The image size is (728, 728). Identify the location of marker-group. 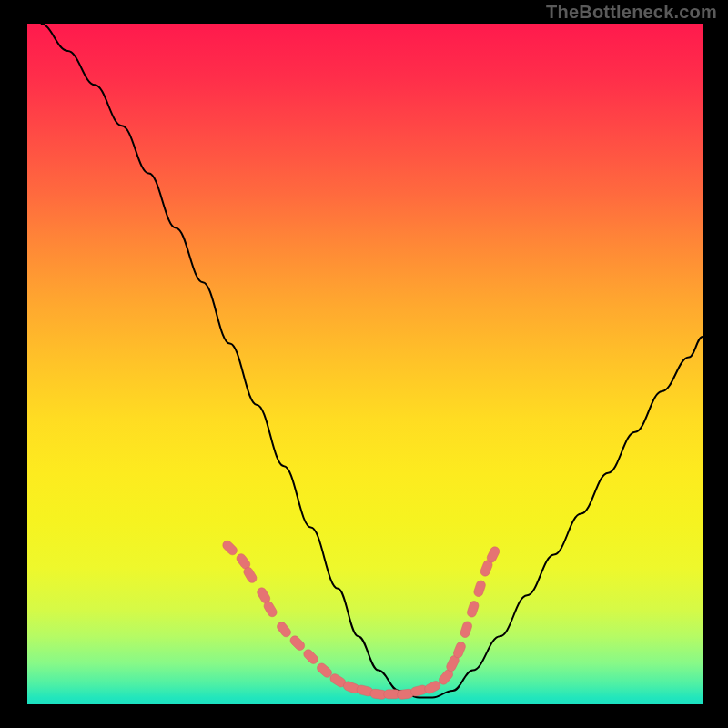
(361, 619).